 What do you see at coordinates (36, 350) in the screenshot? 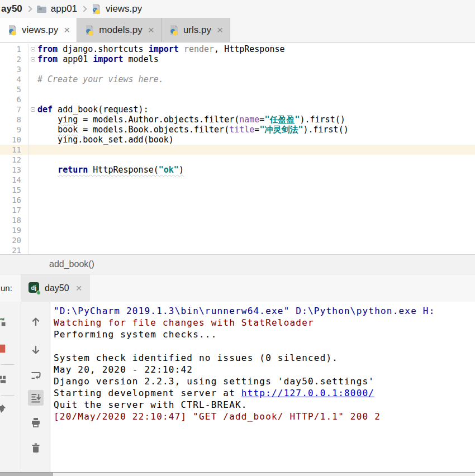
I see `down-icon` at bounding box center [36, 350].